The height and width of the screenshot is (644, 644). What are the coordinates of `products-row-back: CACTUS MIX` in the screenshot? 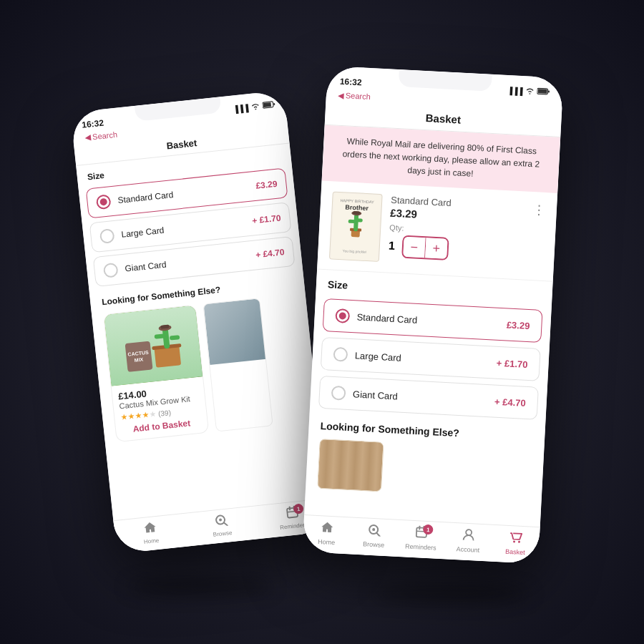 It's located at (205, 368).